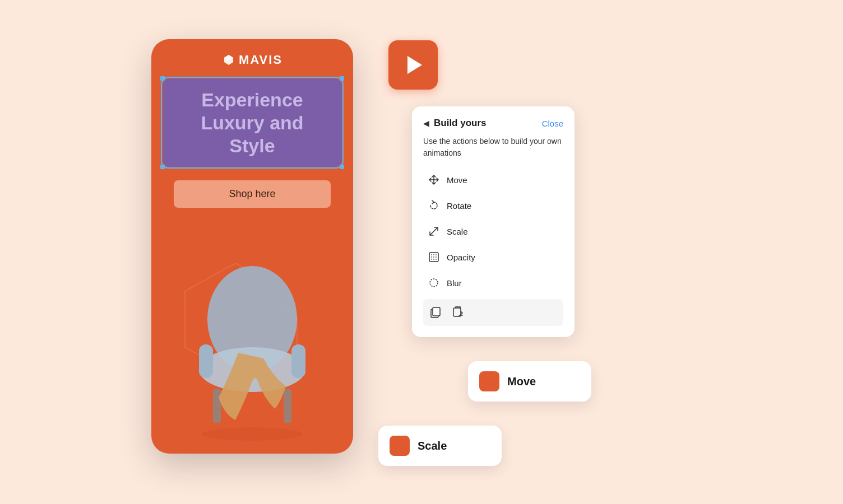 This screenshot has width=843, height=504. Describe the element at coordinates (261, 60) in the screenshot. I see `logo-text: MAVIS` at that location.